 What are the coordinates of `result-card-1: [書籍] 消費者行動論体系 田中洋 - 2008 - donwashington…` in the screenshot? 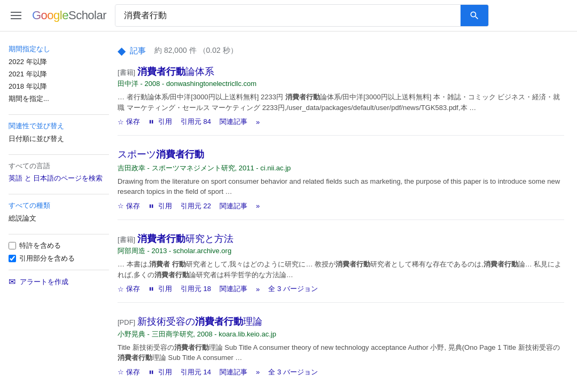 It's located at (341, 100).